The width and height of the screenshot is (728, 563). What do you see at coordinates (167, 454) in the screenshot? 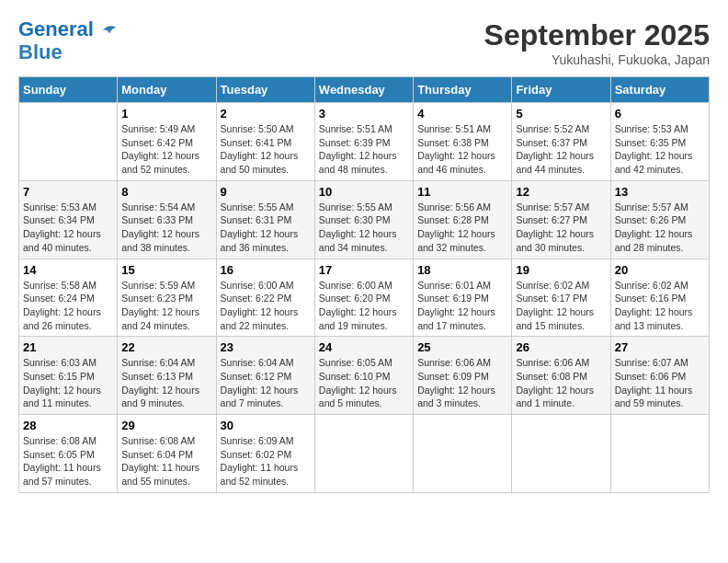
I see `calendar-cell: 29Sunrise: 6:08 AM Sunset: 6:04 PM Dayli…` at bounding box center [167, 454].